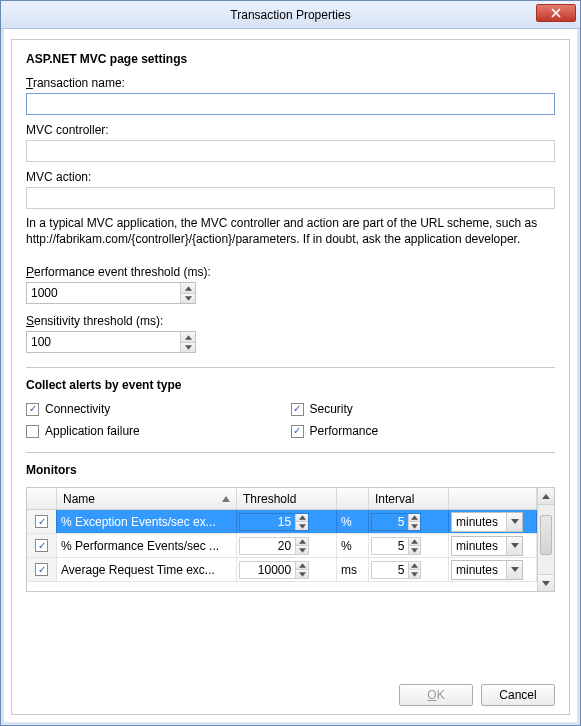  Describe the element at coordinates (290, 151) in the screenshot. I see `mvc-controller-input` at that location.